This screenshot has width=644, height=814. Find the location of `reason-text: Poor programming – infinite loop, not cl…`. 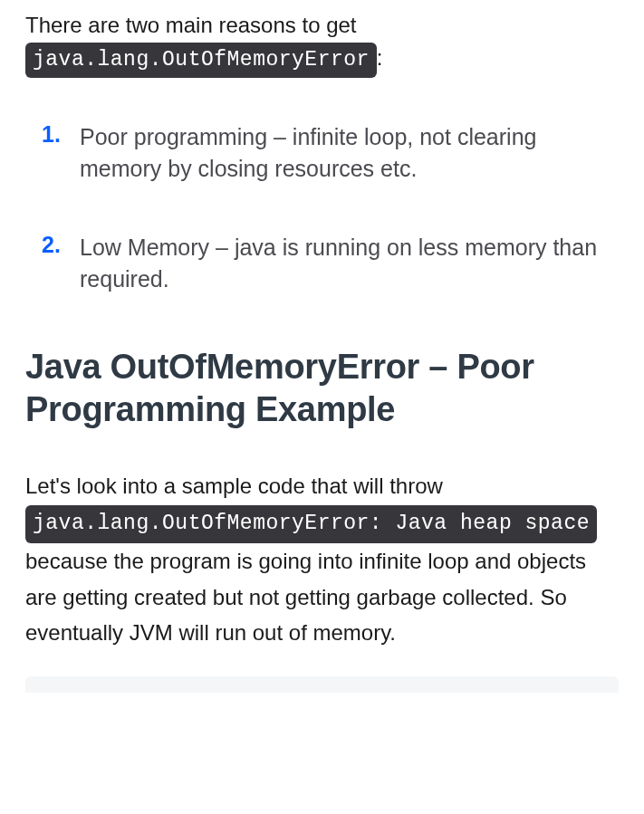

reason-text: Poor programming – infinite loop, not cl… is located at coordinates (350, 153).